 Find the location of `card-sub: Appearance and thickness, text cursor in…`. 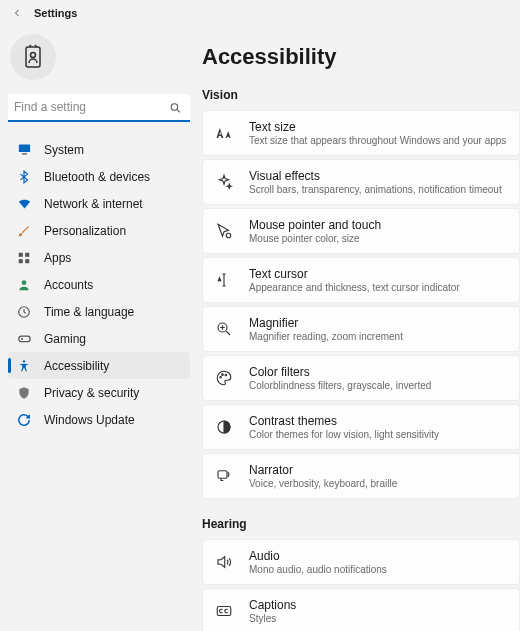

card-sub: Appearance and thickness, text cursor in… is located at coordinates (354, 288).